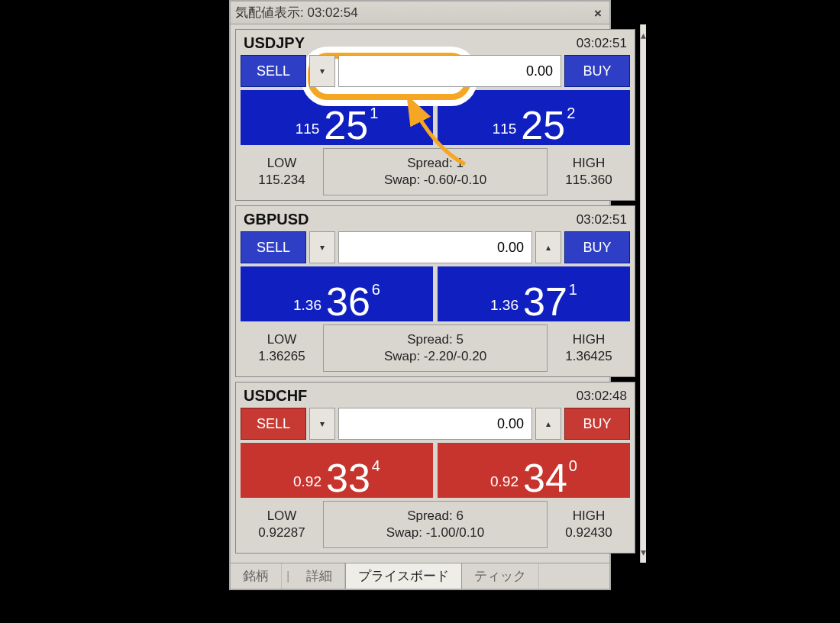 The image size is (840, 623). Describe the element at coordinates (588, 357) in the screenshot. I see `high-value: 1.36425` at that location.